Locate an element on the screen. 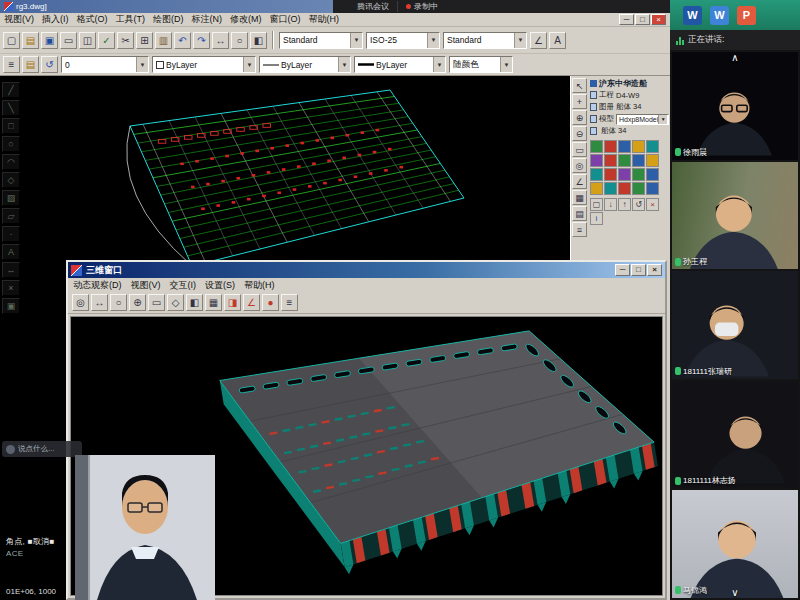 The width and height of the screenshot is (800, 600). zoom-window-icon: ▭ is located at coordinates (580, 150).